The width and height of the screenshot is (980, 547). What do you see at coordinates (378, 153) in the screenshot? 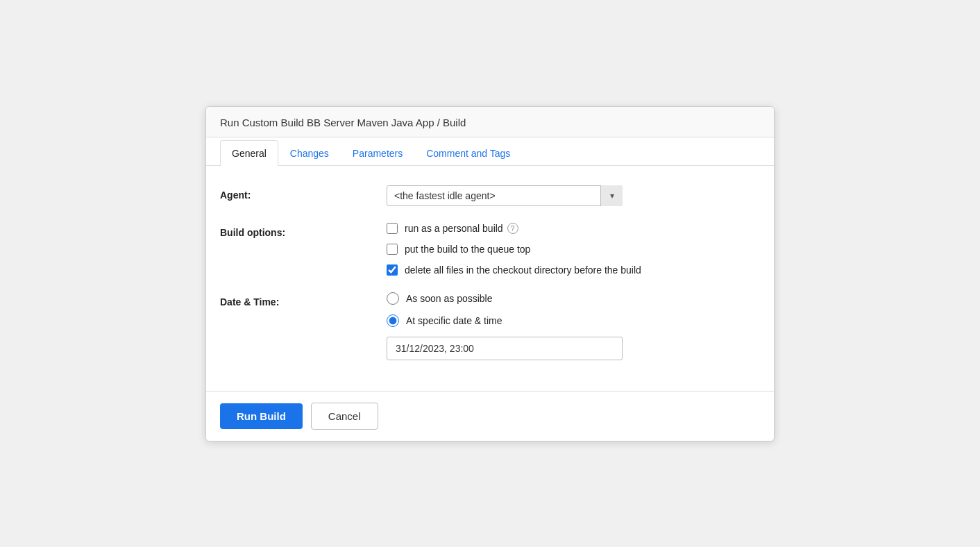
I see `tab-parameters: Parameters` at bounding box center [378, 153].